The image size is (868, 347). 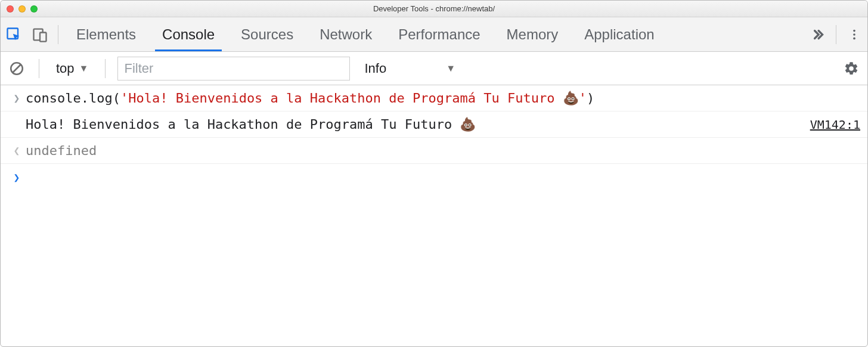 I want to click on tabbar-right, so click(x=836, y=35).